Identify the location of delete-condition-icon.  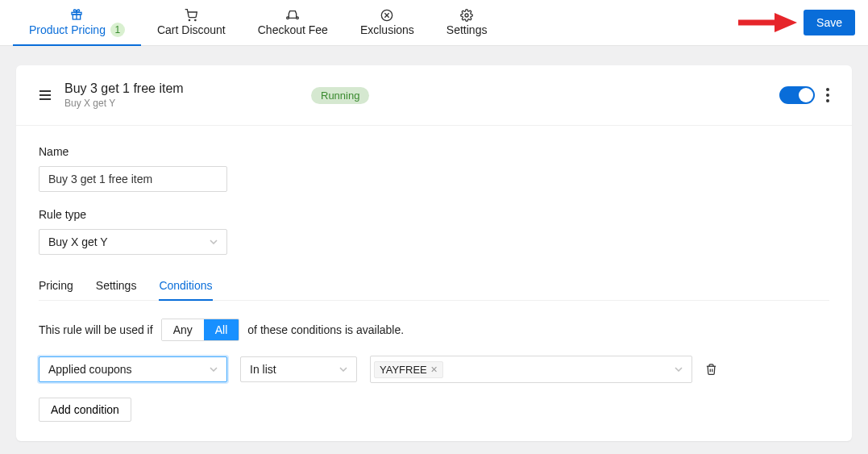
(711, 369).